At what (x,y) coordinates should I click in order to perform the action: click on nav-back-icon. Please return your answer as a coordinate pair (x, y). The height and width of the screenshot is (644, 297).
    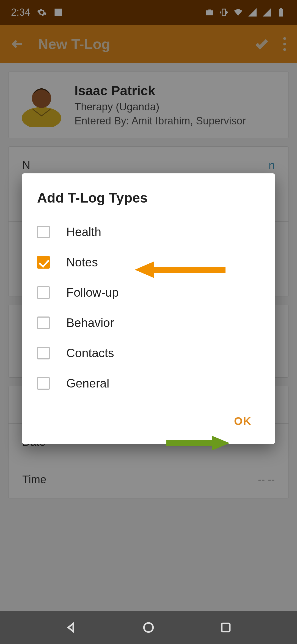
    Looking at the image, I should click on (71, 627).